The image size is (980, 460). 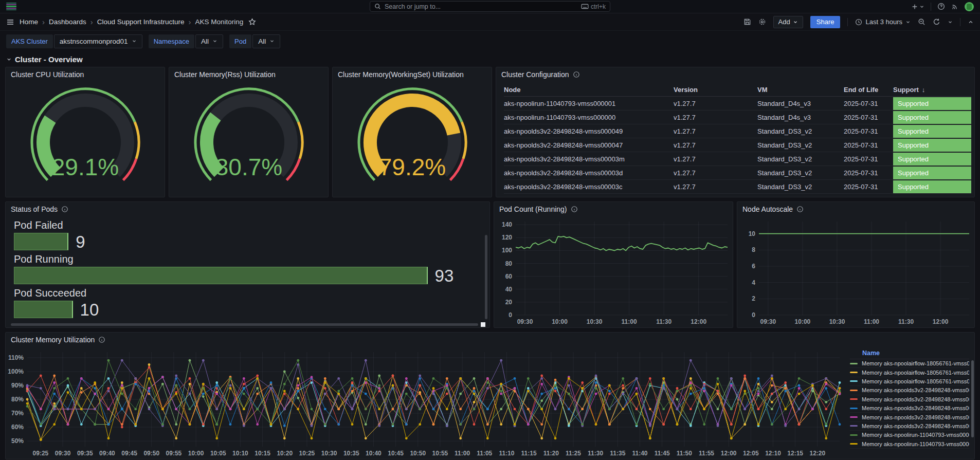 I want to click on news-rss-button, so click(x=955, y=7).